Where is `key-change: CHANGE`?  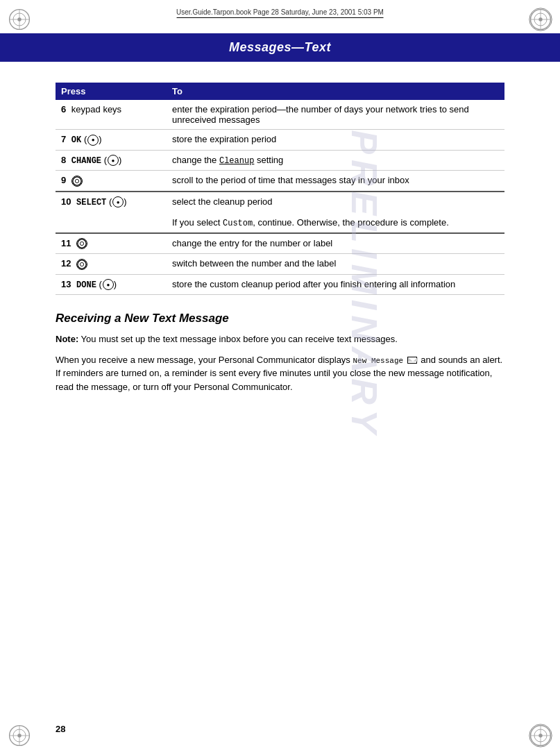
key-change: CHANGE is located at coordinates (86, 161).